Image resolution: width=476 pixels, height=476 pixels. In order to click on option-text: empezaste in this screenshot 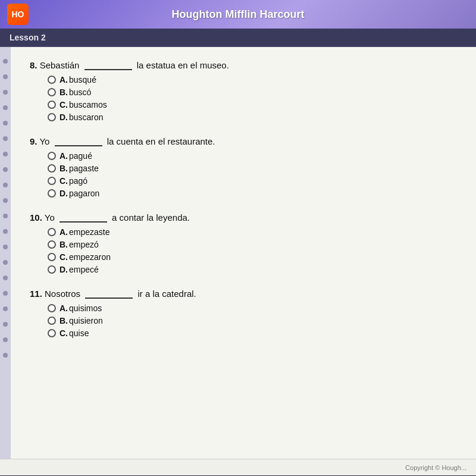, I will do `click(89, 232)`.